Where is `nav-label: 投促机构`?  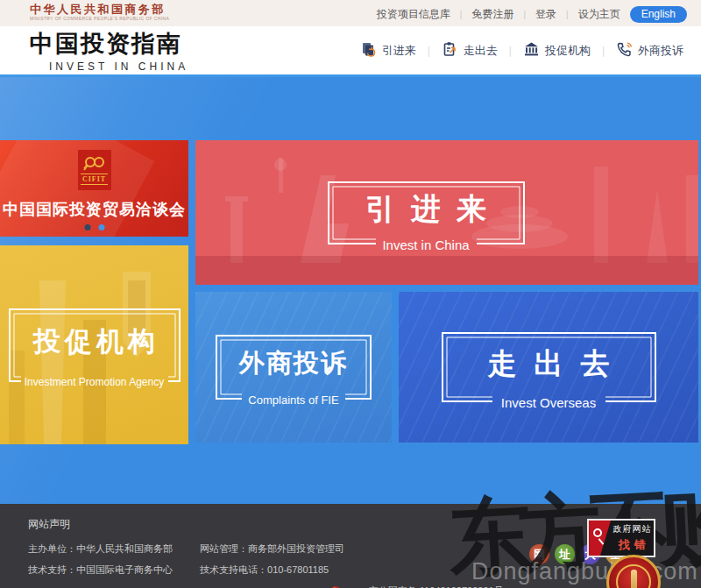 nav-label: 投促机构 is located at coordinates (568, 51).